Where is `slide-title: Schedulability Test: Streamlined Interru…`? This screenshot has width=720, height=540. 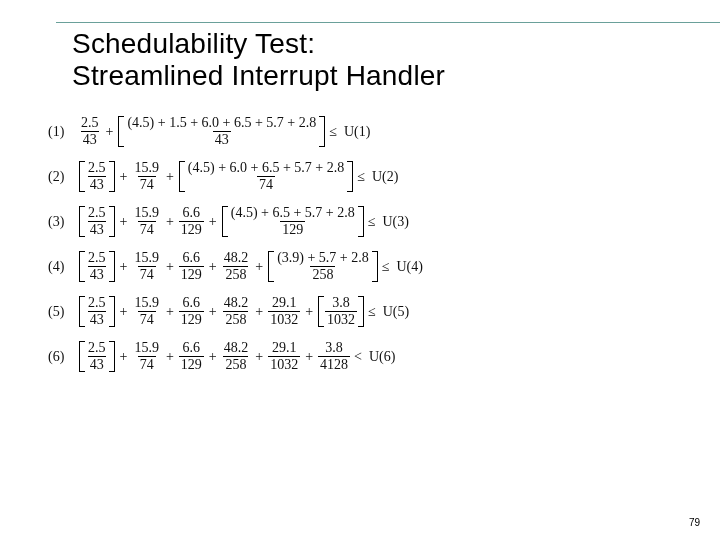
slide-title: Schedulability Test: Streamlined Interru… is located at coordinates (258, 60).